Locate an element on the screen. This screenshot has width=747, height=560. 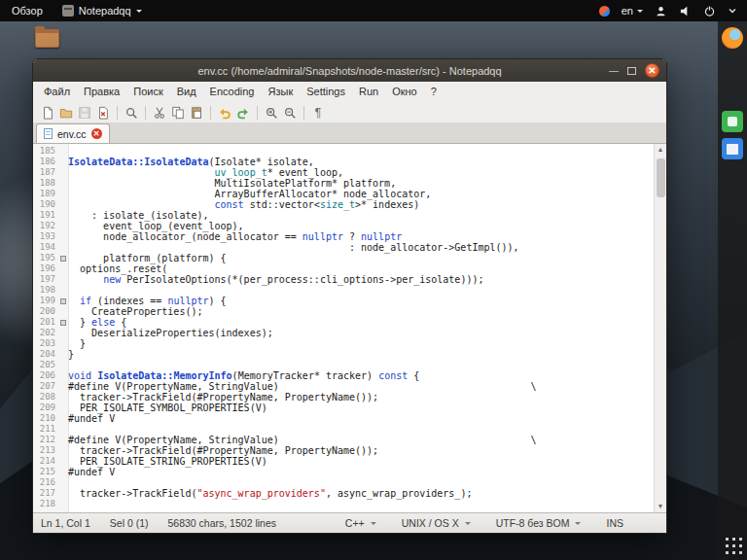
menu-run: Run is located at coordinates (369, 91).